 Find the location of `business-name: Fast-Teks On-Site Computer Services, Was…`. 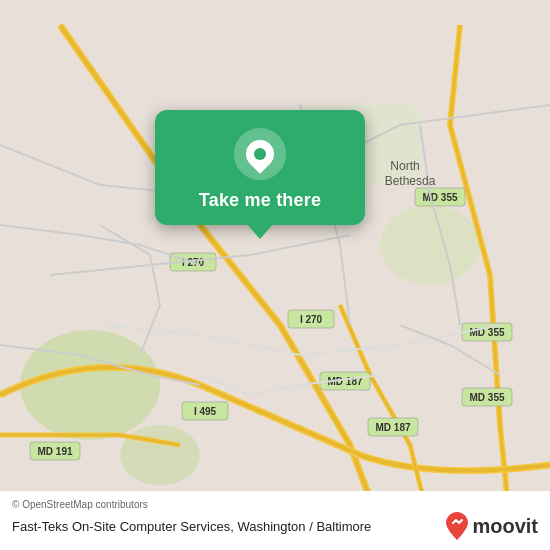

business-name: Fast-Teks On-Site Computer Services, Was… is located at coordinates (192, 526).